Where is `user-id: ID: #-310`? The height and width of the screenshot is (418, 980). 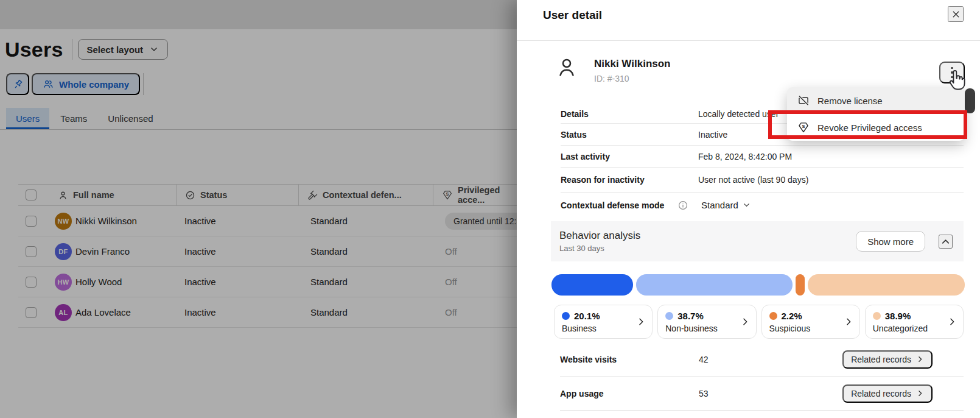 user-id: ID: #-310 is located at coordinates (612, 79).